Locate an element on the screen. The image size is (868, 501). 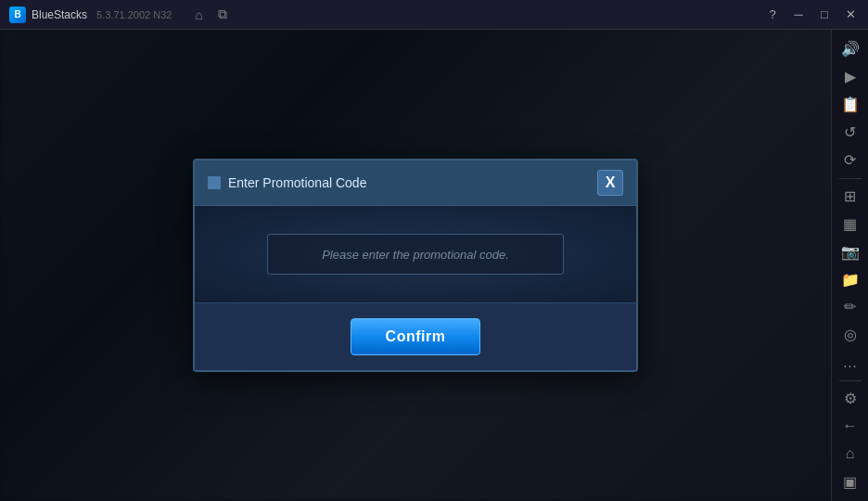
promotional-code-input is located at coordinates (415, 254).